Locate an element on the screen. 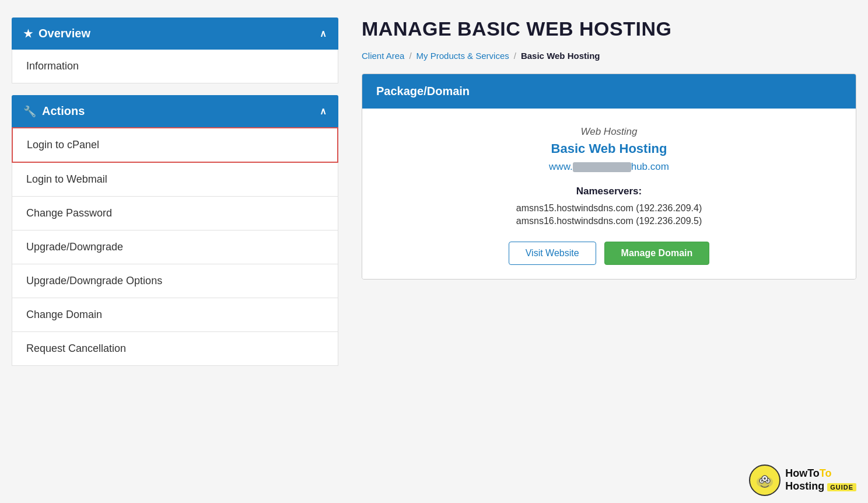  domain-redacted is located at coordinates (602, 167).